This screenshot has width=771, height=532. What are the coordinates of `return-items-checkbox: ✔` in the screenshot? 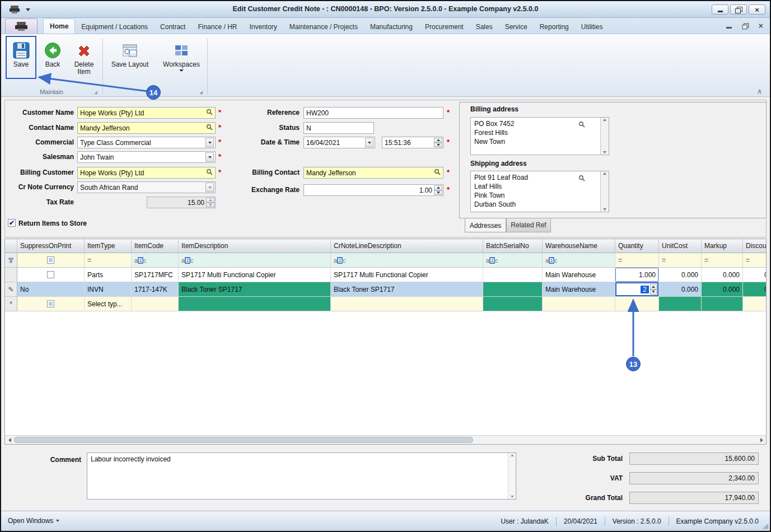 It's located at (12, 223).